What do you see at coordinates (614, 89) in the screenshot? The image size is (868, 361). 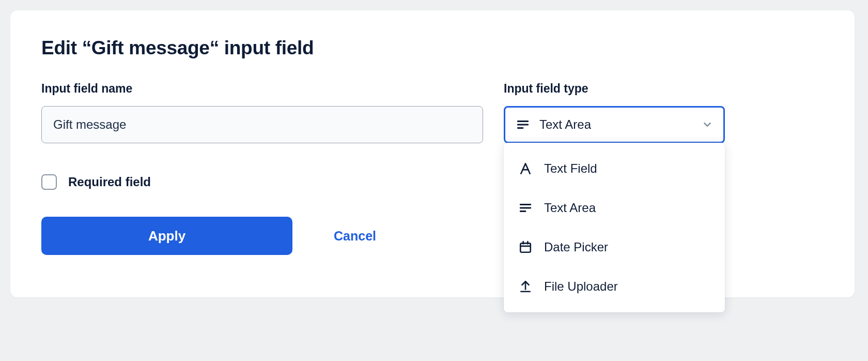 I see `input-type-label: Input field type` at bounding box center [614, 89].